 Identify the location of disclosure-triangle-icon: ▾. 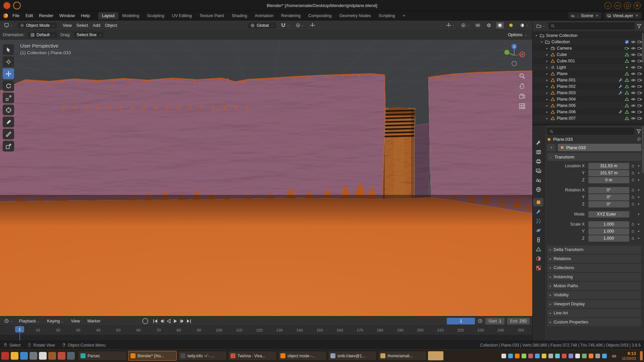
(542, 42).